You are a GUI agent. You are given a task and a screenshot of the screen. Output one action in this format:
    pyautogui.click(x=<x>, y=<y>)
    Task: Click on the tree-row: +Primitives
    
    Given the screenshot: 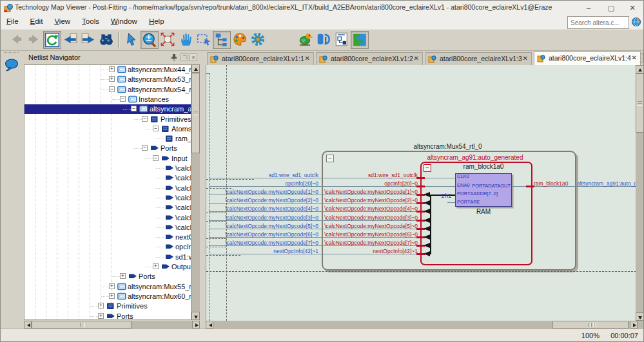 What is the action you would take?
    pyautogui.click(x=108, y=307)
    